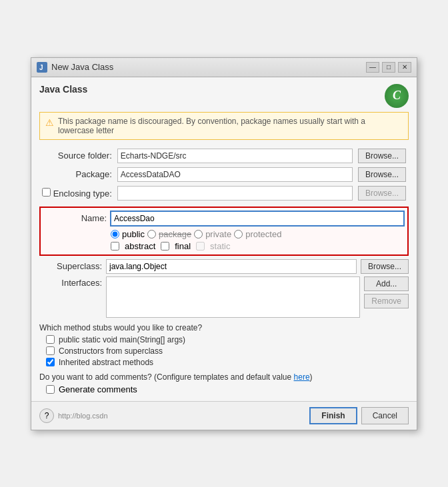 This screenshot has height=487, width=448. What do you see at coordinates (42, 67) in the screenshot?
I see `dialog-icon: J` at bounding box center [42, 67].